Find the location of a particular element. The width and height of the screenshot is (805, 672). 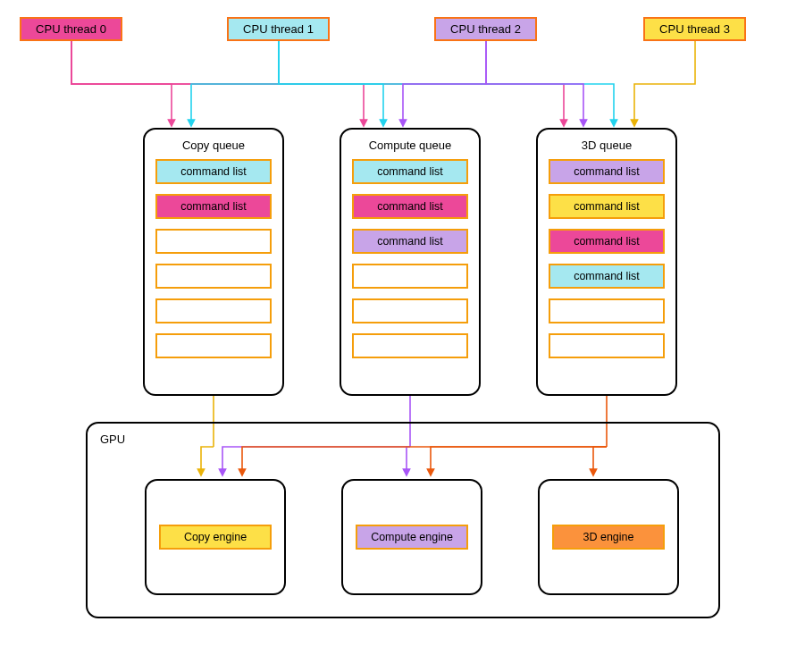

engine-0: Copy engine is located at coordinates (215, 537).